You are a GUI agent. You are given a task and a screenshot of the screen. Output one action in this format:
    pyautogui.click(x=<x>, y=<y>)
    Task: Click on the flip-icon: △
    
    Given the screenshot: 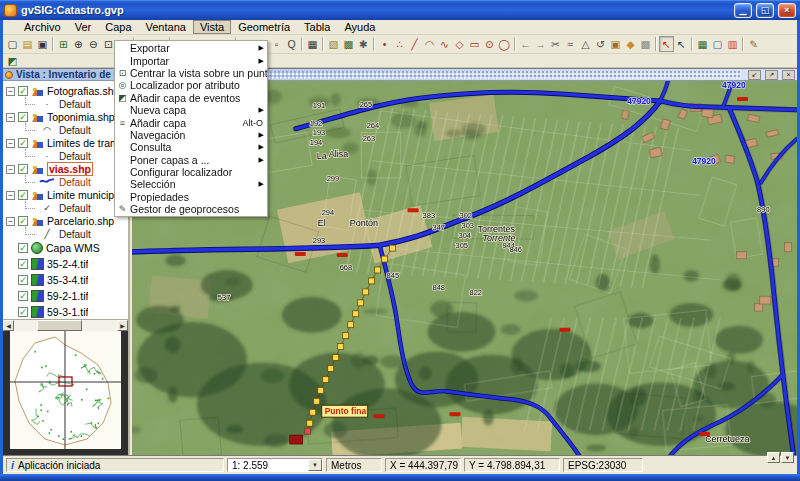 What is the action you would take?
    pyautogui.click(x=586, y=44)
    